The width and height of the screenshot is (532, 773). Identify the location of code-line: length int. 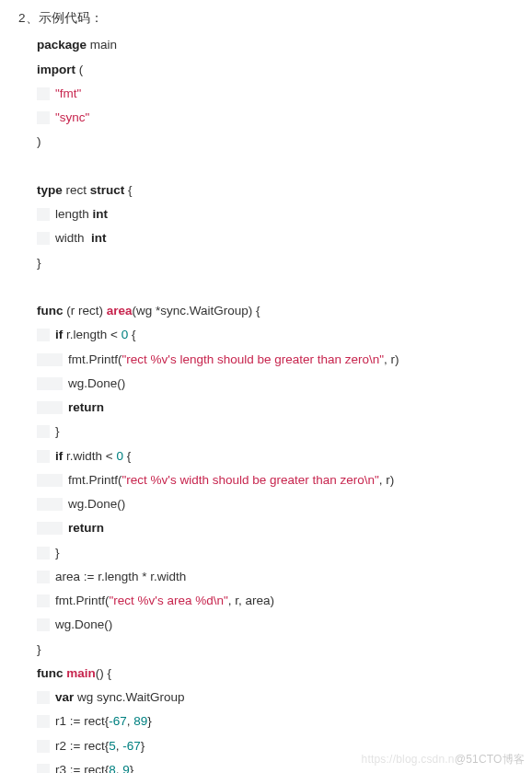
(284, 214).